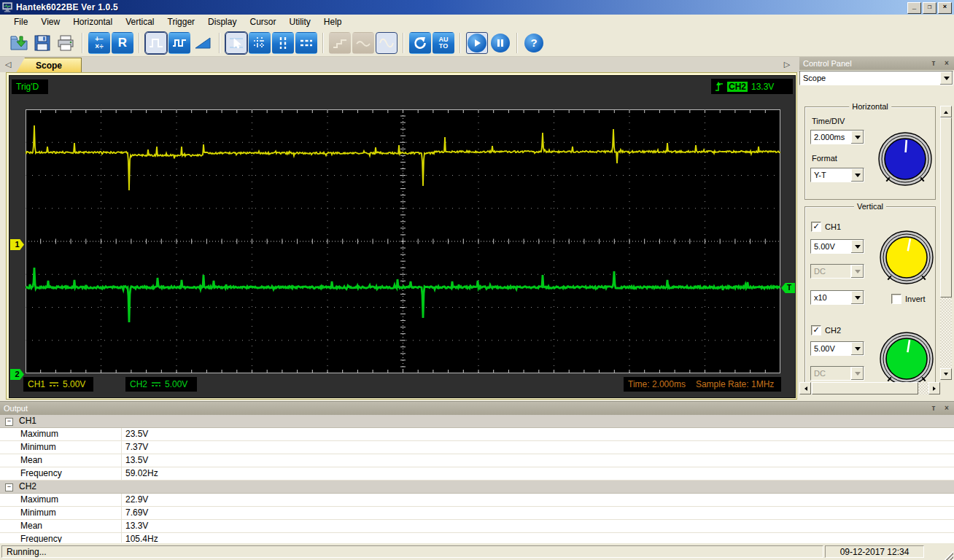  I want to click on ch1-probe-value: x10, so click(831, 298).